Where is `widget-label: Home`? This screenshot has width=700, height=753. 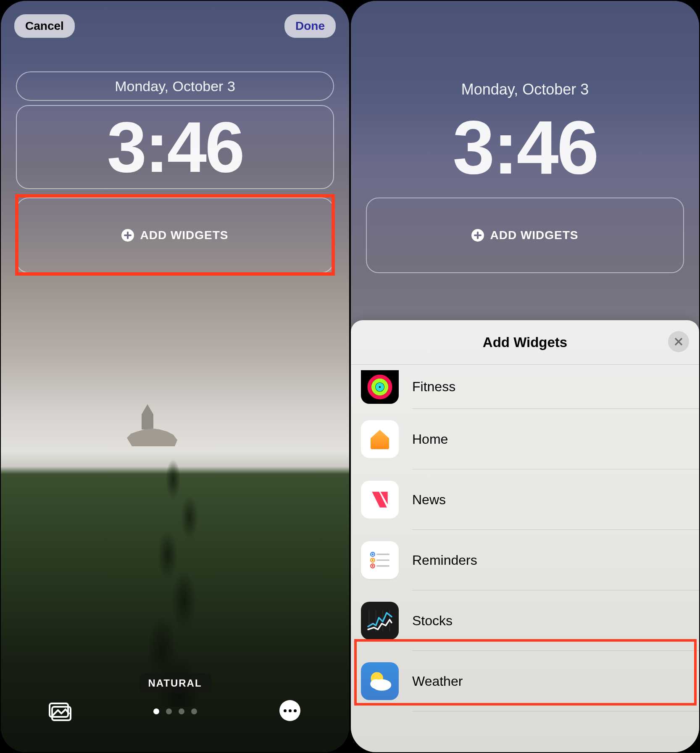
widget-label: Home is located at coordinates (430, 440).